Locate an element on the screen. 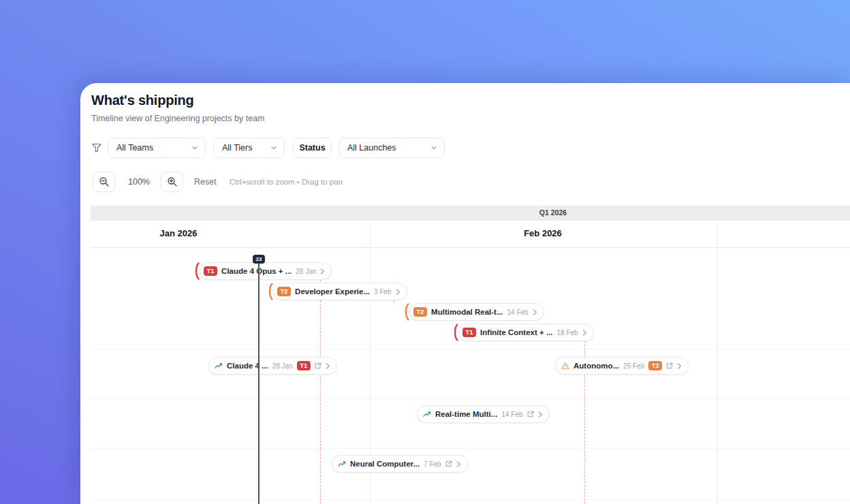 This screenshot has width=850, height=504. tiers-filter-dropdown: All Tiers is located at coordinates (249, 148).